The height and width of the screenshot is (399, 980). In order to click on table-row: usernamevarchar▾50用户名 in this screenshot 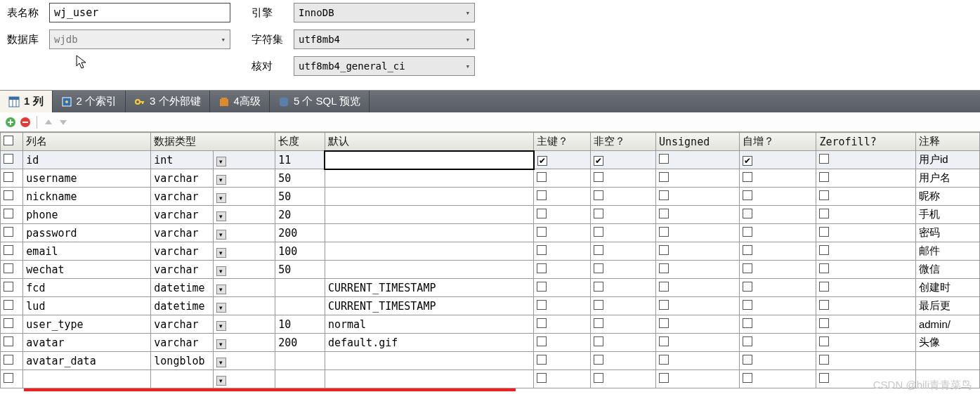, I will do `click(490, 178)`.